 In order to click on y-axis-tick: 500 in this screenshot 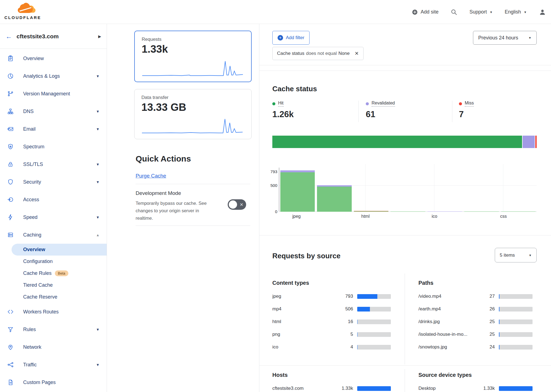, I will do `click(272, 185)`.